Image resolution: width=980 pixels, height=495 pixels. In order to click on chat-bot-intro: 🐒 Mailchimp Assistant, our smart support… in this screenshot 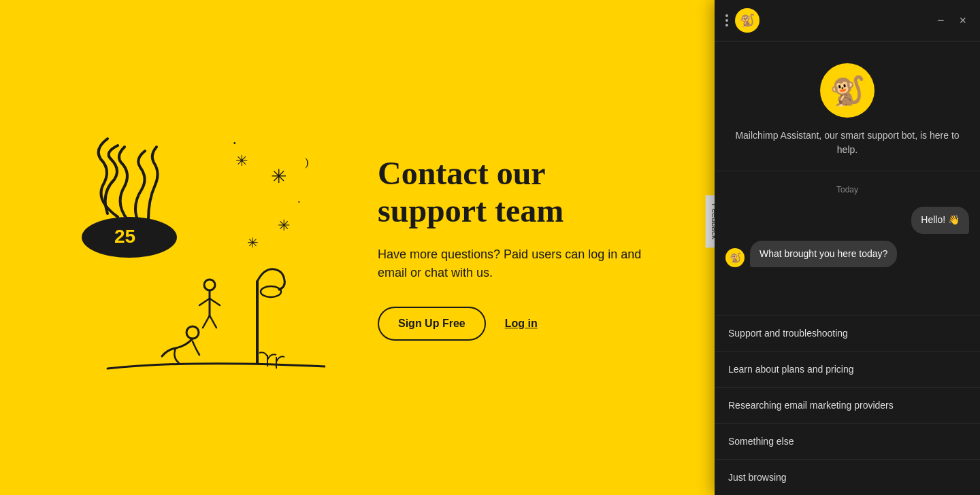, I will do `click(847, 106)`.